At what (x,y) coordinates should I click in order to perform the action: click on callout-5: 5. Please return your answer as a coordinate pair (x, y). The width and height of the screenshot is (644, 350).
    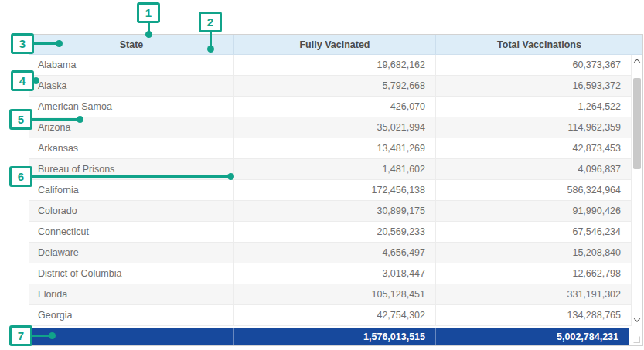
    Looking at the image, I should click on (21, 119).